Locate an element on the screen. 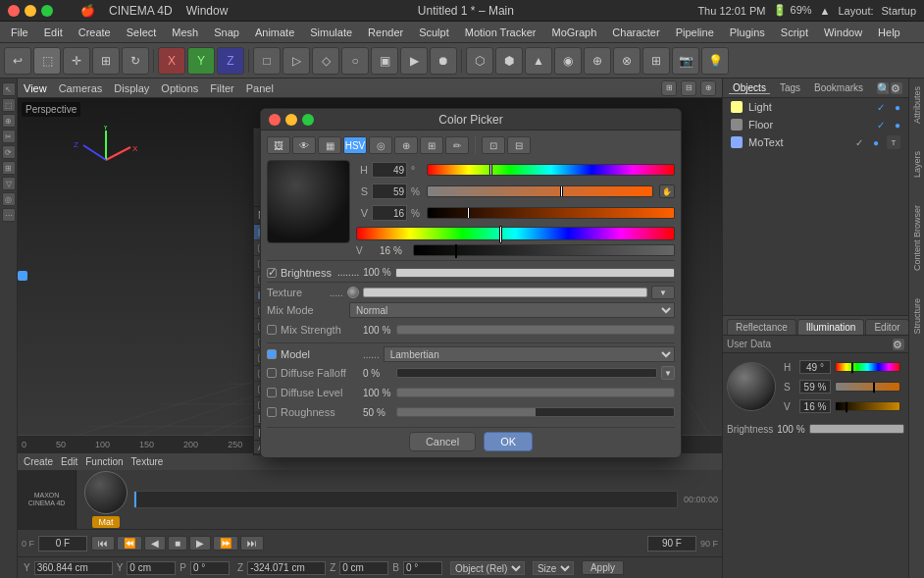 The height and width of the screenshot is (578, 924). tab-bookmarks: Bookmarks is located at coordinates (839, 88).